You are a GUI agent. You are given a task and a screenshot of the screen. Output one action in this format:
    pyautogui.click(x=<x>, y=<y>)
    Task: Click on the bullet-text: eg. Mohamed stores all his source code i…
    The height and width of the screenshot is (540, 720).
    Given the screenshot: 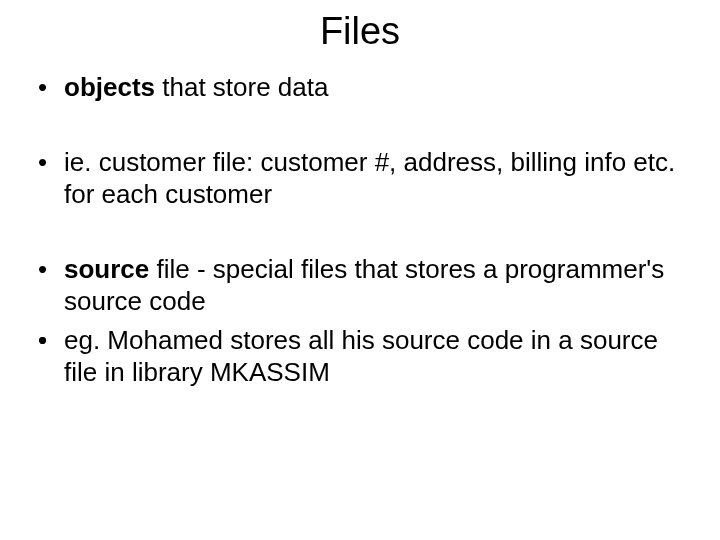 What is the action you would take?
    pyautogui.click(x=361, y=356)
    